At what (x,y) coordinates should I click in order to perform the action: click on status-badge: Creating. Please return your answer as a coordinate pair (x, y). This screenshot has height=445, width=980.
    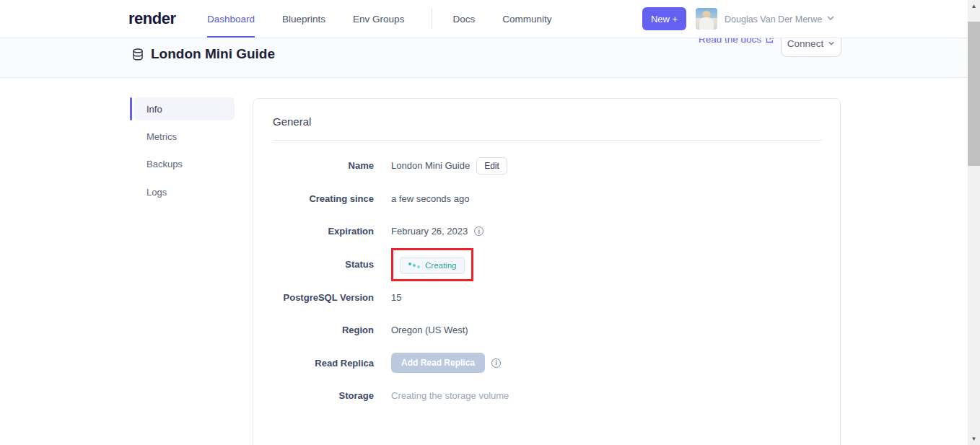
    Looking at the image, I should click on (432, 265).